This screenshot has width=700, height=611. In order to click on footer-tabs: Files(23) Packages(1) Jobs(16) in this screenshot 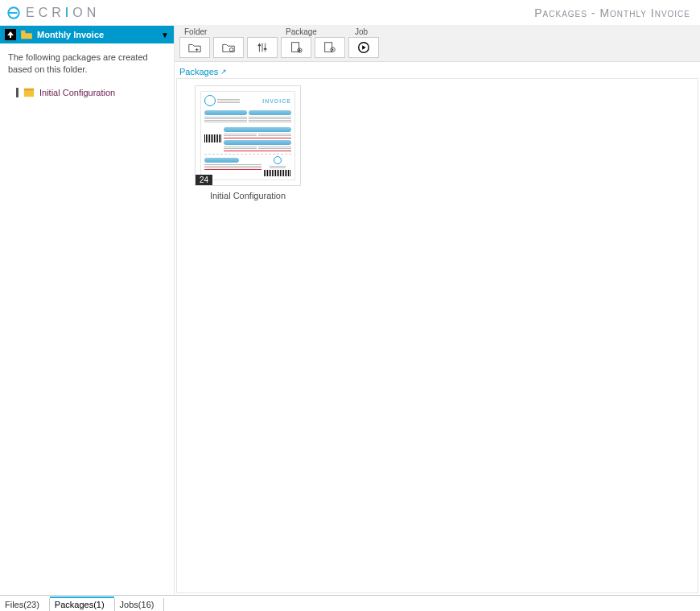, I will do `click(350, 603)`.